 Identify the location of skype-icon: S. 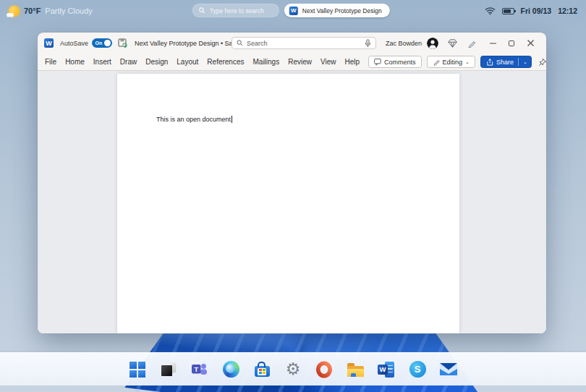
(418, 369).